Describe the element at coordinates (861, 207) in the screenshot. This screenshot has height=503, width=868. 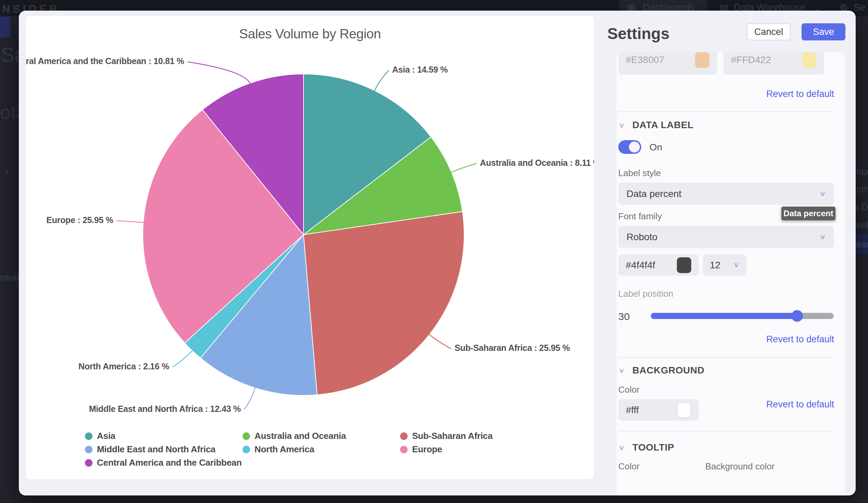
I see `bg-text-fragment: k D` at that location.